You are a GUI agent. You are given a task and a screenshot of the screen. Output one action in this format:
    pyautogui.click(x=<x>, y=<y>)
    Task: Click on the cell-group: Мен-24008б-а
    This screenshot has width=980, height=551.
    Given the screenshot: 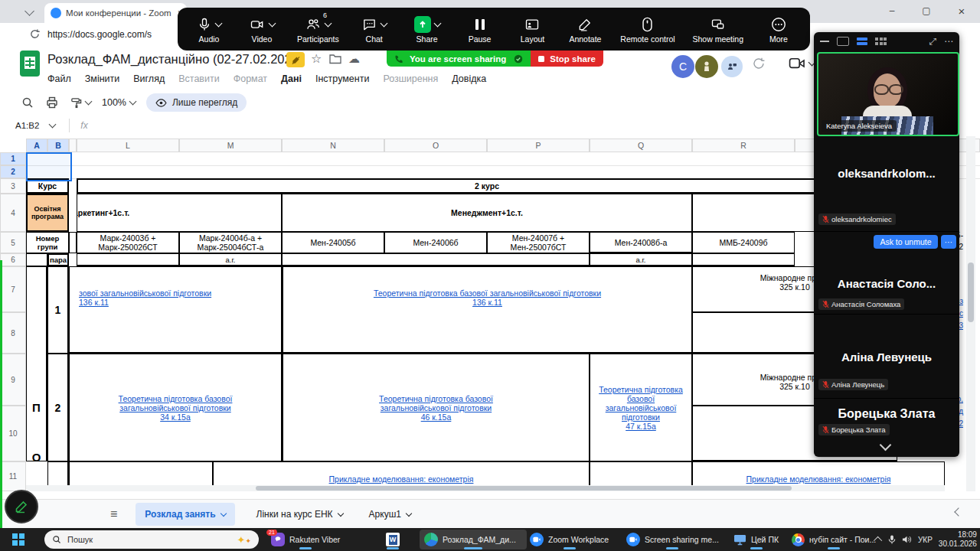 What is the action you would take?
    pyautogui.click(x=641, y=243)
    